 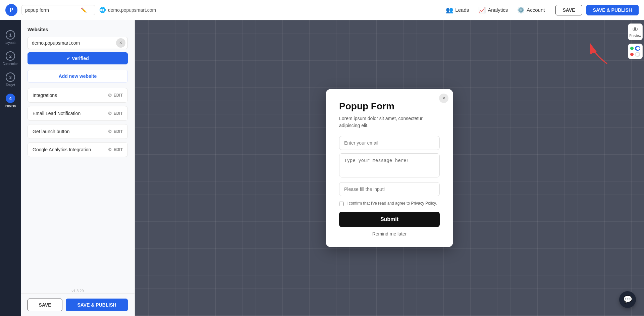 What do you see at coordinates (389, 143) in the screenshot?
I see `popup-email-input` at bounding box center [389, 143].